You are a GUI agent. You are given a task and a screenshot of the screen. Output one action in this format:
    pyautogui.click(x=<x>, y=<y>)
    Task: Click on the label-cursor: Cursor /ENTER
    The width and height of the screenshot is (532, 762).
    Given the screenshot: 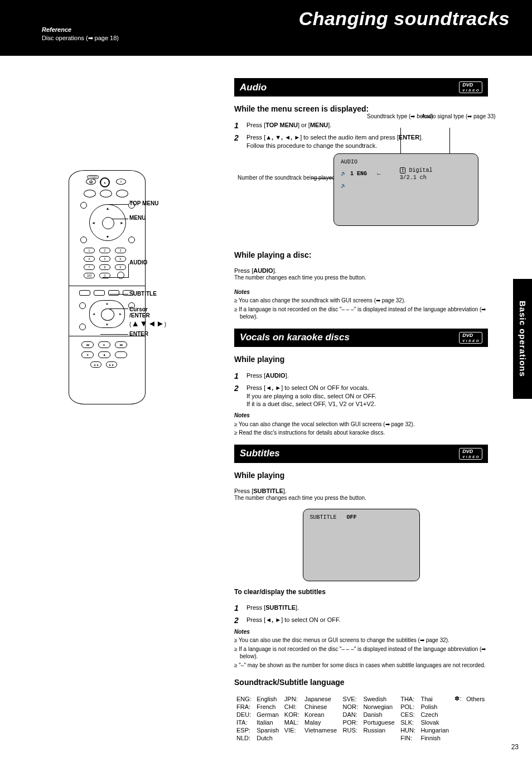 What is the action you would take?
    pyautogui.click(x=139, y=312)
    